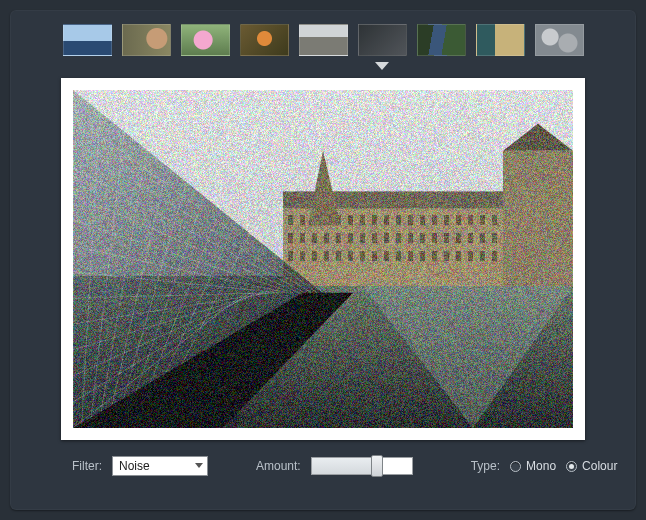 This screenshot has width=646, height=520. What do you see at coordinates (533, 466) in the screenshot?
I see `type-radio-mono: Mono` at bounding box center [533, 466].